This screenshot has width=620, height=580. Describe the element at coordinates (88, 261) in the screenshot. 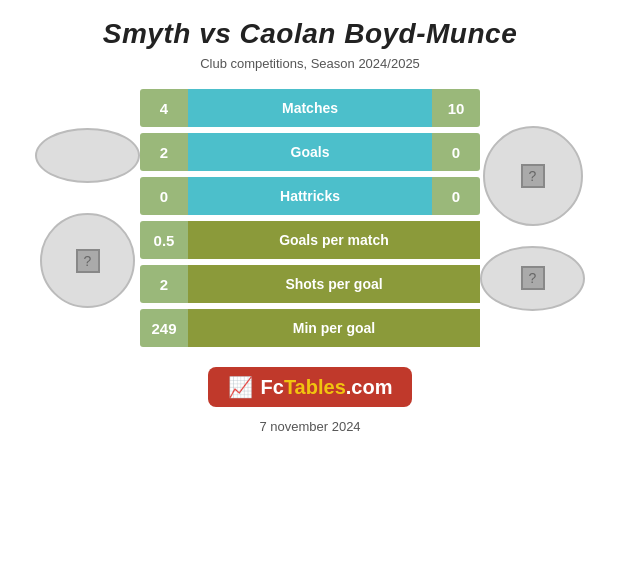

I see `left-player-image-placeholder: ?` at that location.